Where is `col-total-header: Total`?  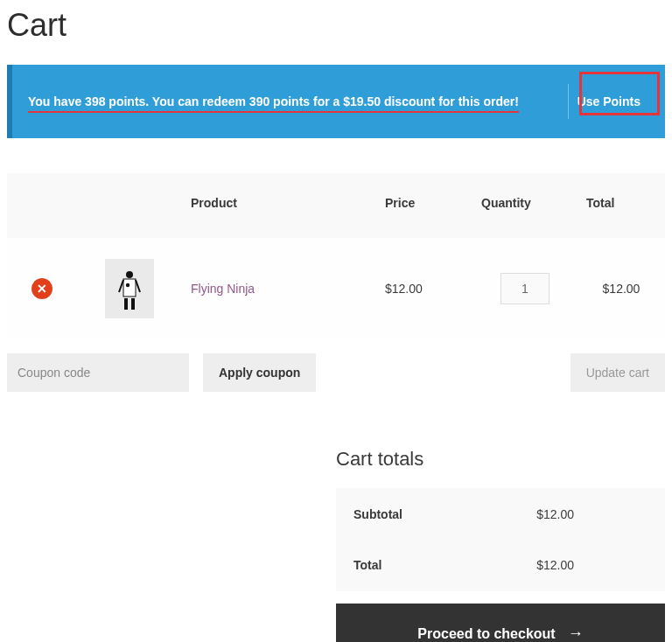
col-total-header: Total is located at coordinates (621, 206).